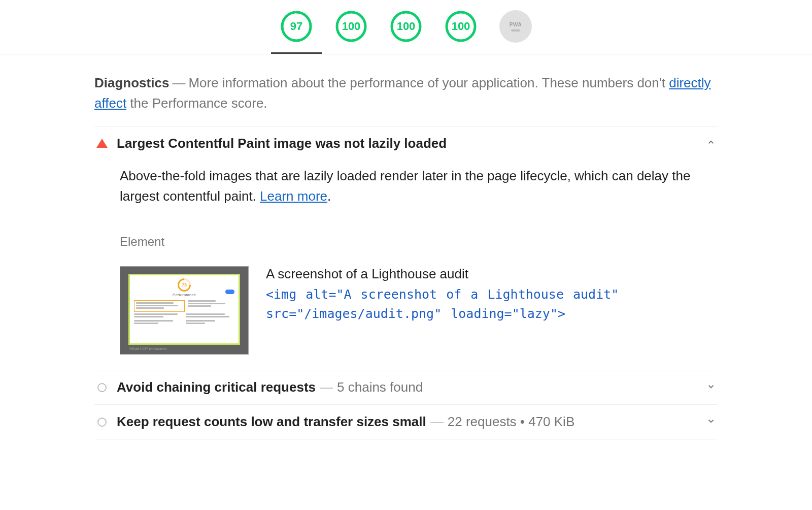 This screenshot has width=812, height=510. Describe the element at coordinates (418, 186) in the screenshot. I see `audit-description: Above-the-fold images that are lazily lo…` at that location.